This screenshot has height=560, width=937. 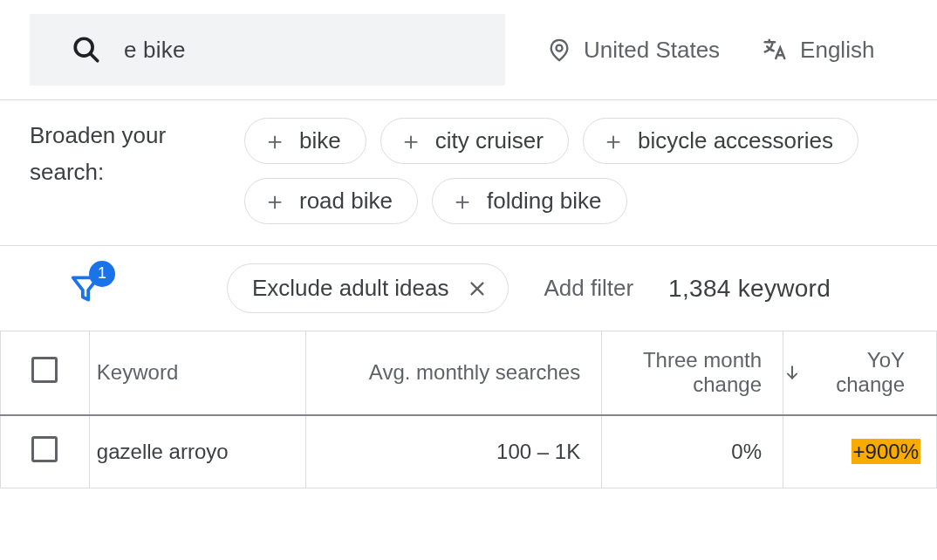 I want to click on chip-label: city cruiser, so click(x=489, y=141).